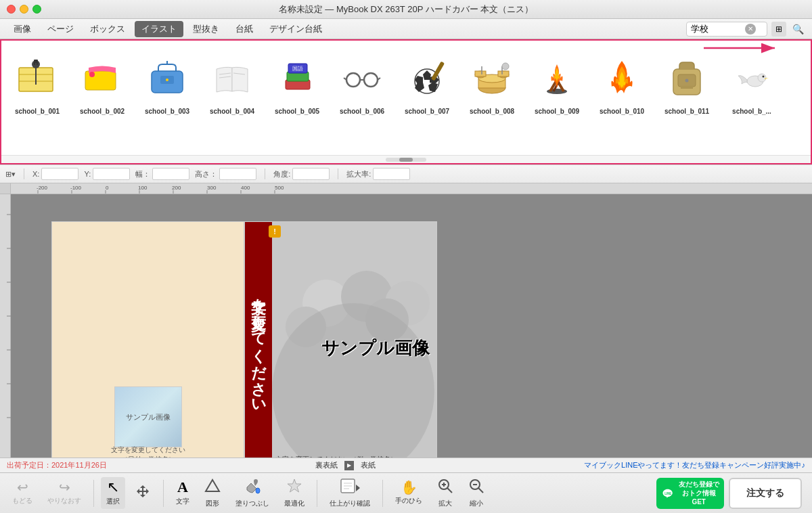  What do you see at coordinates (108, 29) in the screenshot?
I see `menu-box: ボックス` at bounding box center [108, 29].